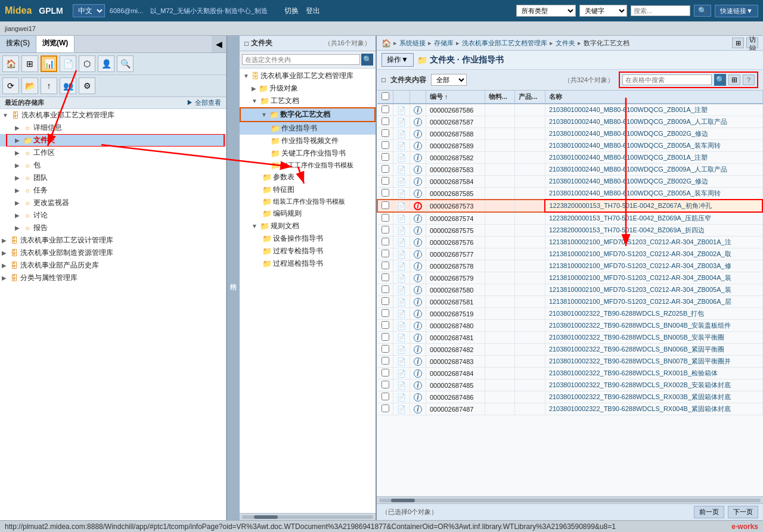  I want to click on row-name: 21038010002322_TB90-6288WDCLS_RX003B_紧固箱…, so click(653, 397).